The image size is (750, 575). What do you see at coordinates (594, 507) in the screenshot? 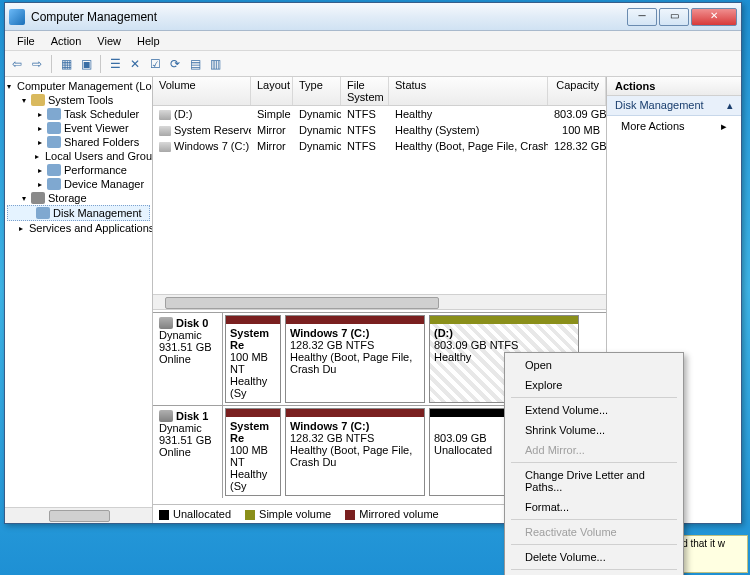
I see `context-menu-item: Format...` at bounding box center [594, 507].